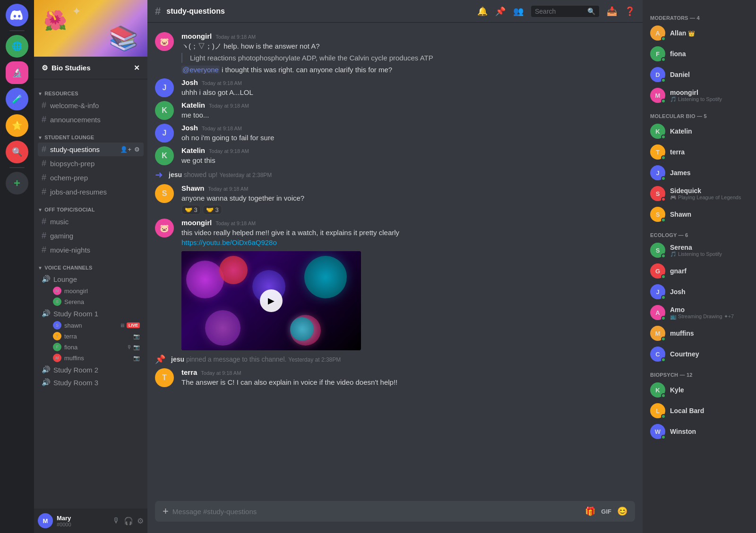 The height and width of the screenshot is (533, 756). I want to click on search-bar: Search 🔍, so click(565, 11).